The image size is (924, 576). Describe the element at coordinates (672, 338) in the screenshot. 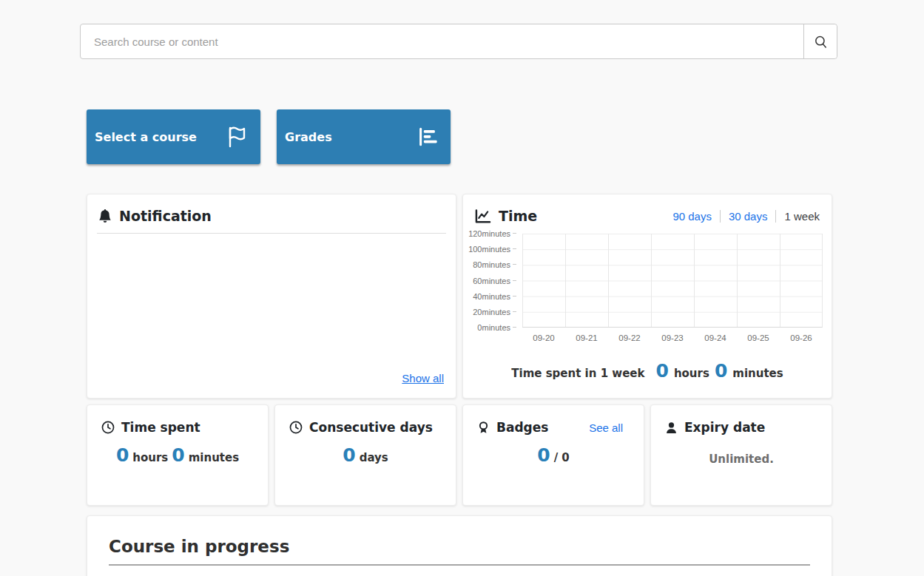

I see `x-axis-tick-label: 09-23` at that location.